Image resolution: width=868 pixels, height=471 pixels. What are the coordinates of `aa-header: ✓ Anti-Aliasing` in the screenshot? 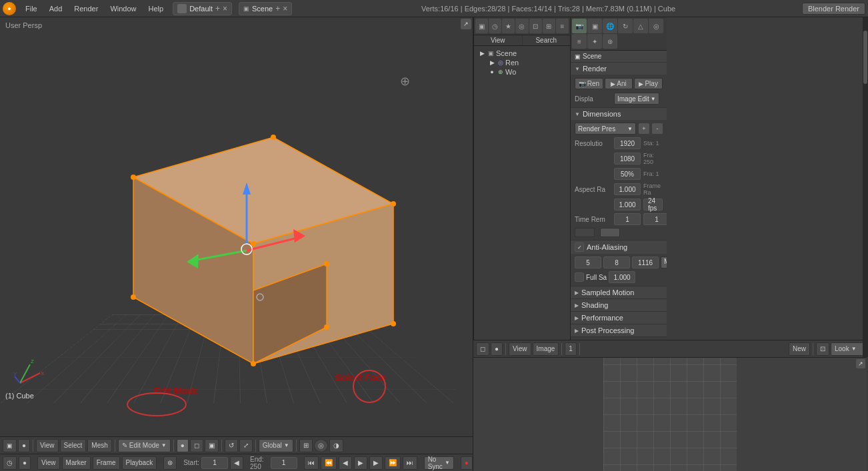 It's located at (619, 247).